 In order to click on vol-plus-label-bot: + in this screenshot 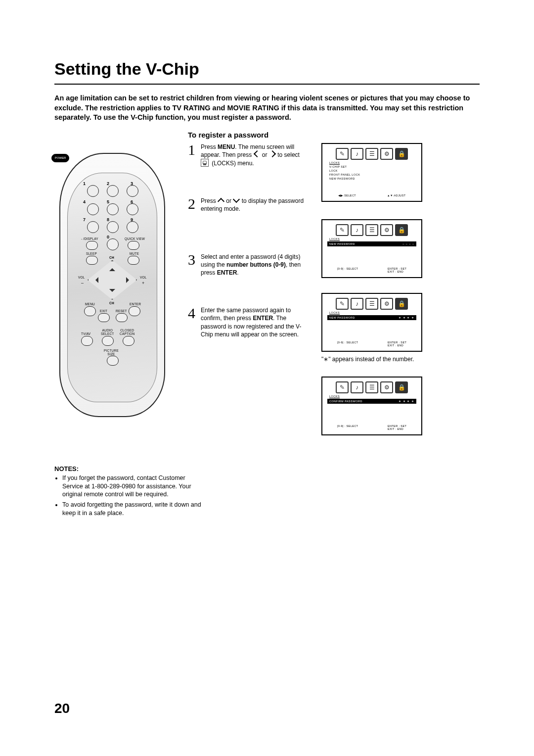, I will do `click(143, 283)`.